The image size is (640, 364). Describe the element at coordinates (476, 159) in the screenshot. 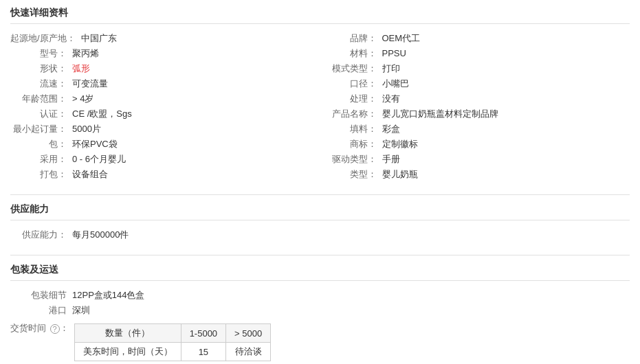

I see `detail-row-drive-type: 驱动类型： 手册` at that location.